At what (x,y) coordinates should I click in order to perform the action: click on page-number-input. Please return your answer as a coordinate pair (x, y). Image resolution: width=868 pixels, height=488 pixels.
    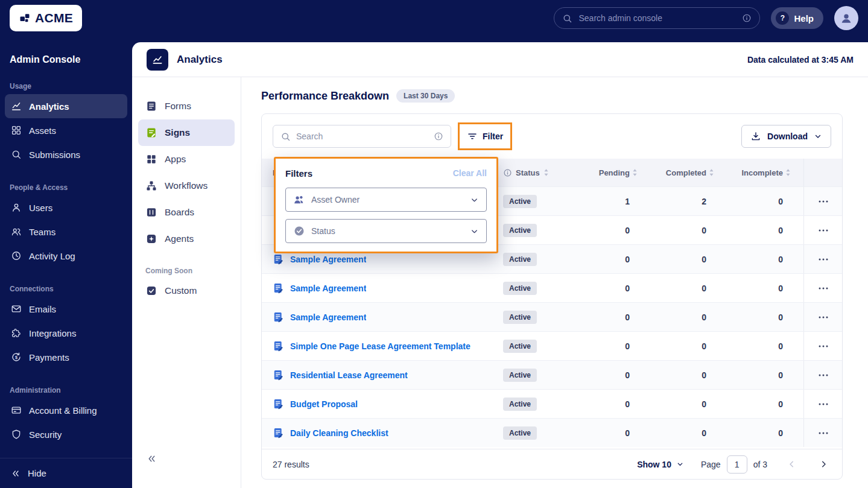
    Looking at the image, I should click on (737, 464).